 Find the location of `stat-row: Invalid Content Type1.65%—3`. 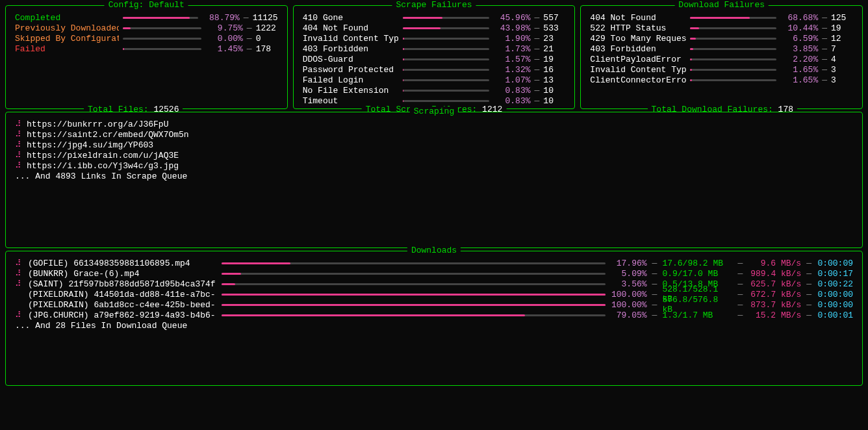

stat-row: Invalid Content Type1.65%—3 is located at coordinates (721, 70).